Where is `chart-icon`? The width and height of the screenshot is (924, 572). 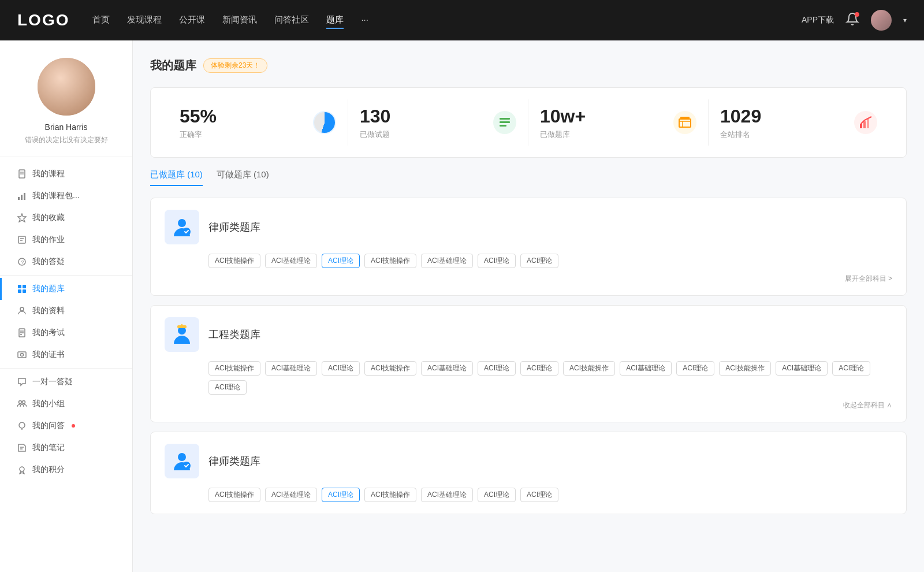
chart-icon is located at coordinates (22, 196).